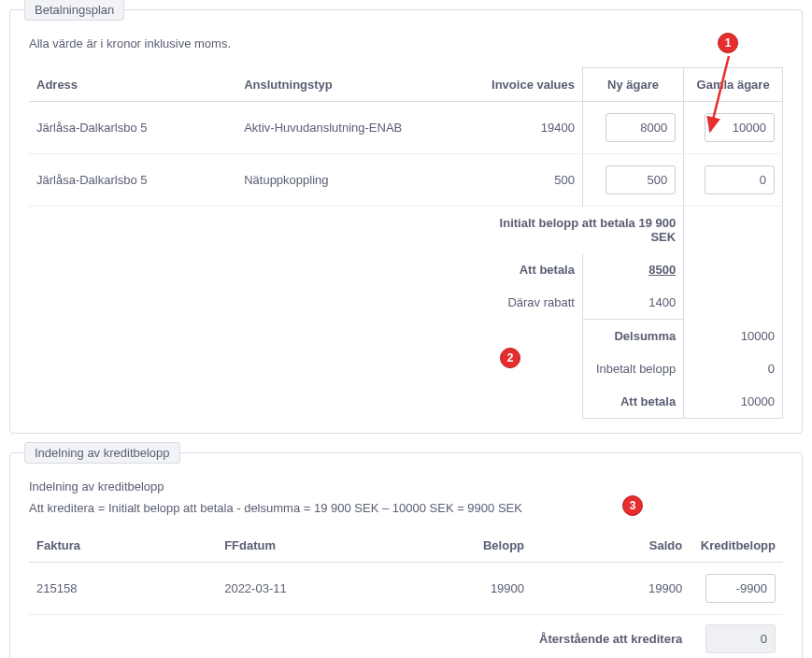 This screenshot has height=658, width=812. Describe the element at coordinates (406, 486) in the screenshot. I see `credit-subtitle: Indelning av kreditbelopp` at that location.